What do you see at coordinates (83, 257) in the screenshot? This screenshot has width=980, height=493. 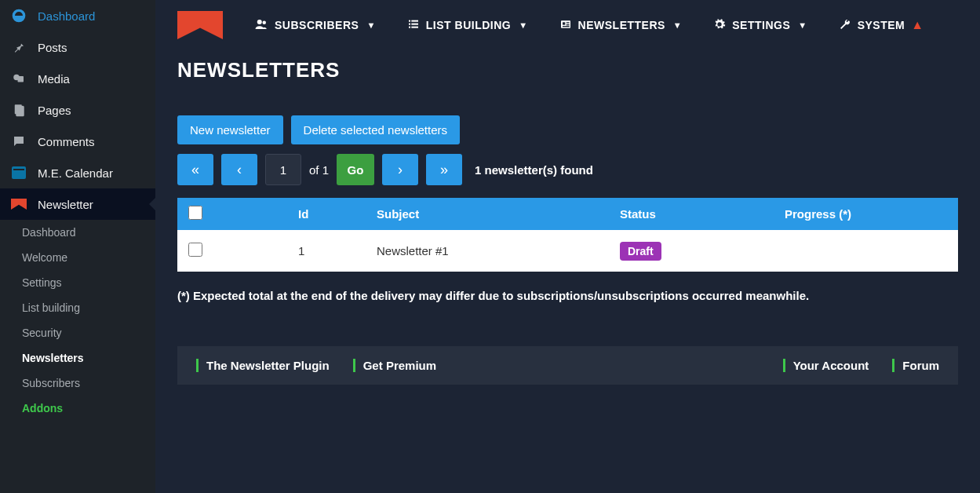 I see `sub-item-welcome: Welcome` at bounding box center [83, 257].